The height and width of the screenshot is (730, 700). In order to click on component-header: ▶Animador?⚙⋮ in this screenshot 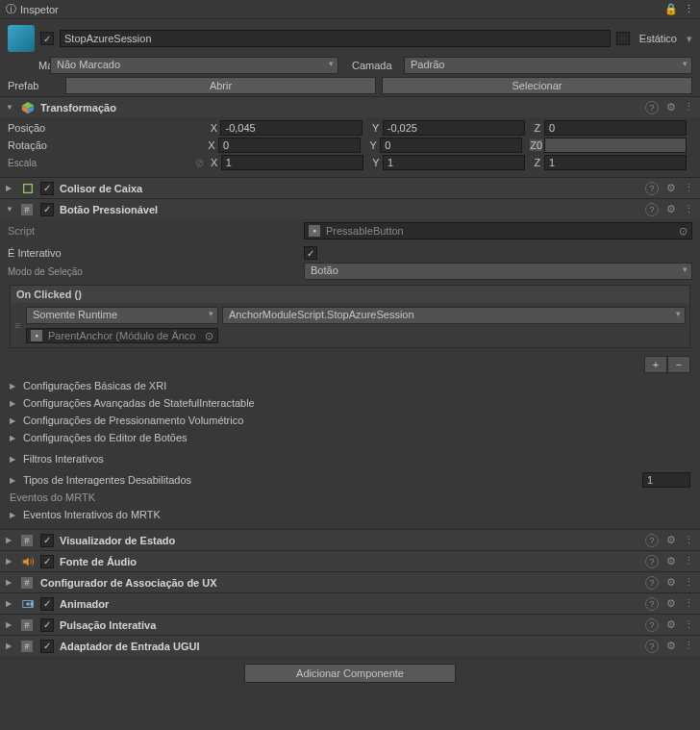, I will do `click(350, 603)`.